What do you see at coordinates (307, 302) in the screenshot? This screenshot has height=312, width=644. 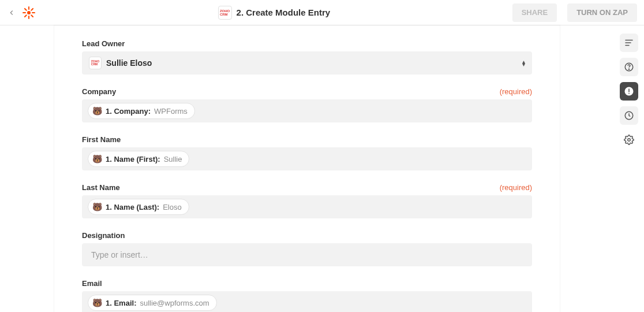 I see `email-input: 🐻 1. Email: sullie@wpforms.com` at bounding box center [307, 302].